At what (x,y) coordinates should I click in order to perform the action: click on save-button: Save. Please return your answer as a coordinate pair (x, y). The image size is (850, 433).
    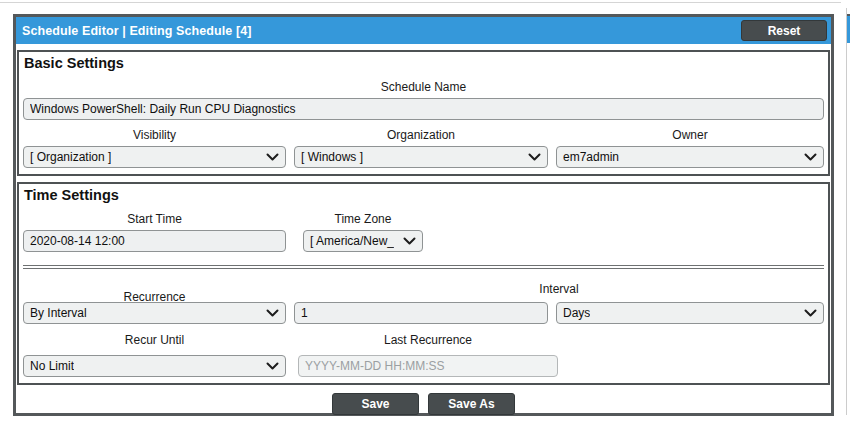
    Looking at the image, I should click on (376, 404).